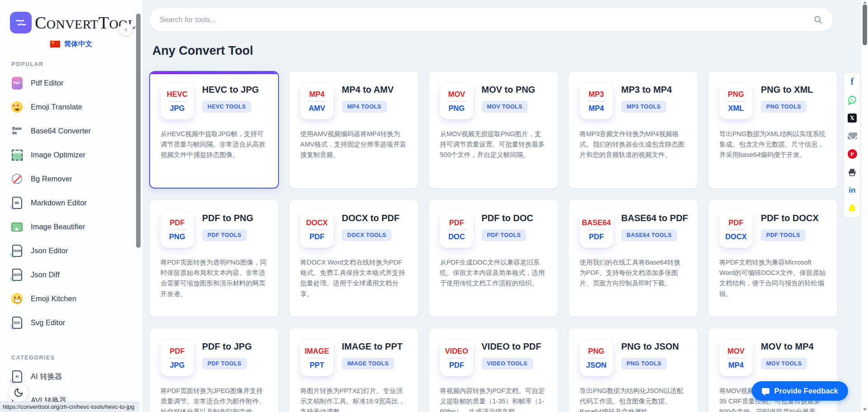 This screenshot has height=412, width=868. Describe the element at coordinates (508, 90) in the screenshot. I see `tool-title: MOV to PNG` at that location.